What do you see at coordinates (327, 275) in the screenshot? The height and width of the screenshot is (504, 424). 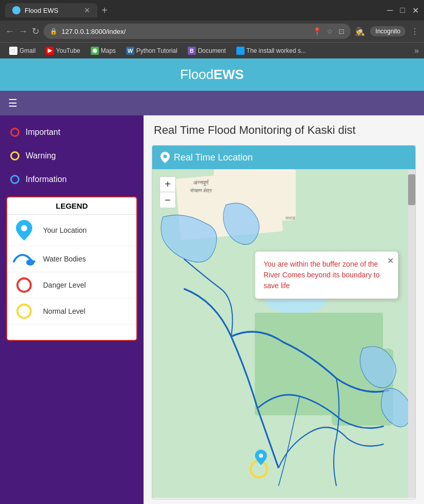 I see `map-popup: ✕ You are within the buffer zone of the …` at bounding box center [327, 275].